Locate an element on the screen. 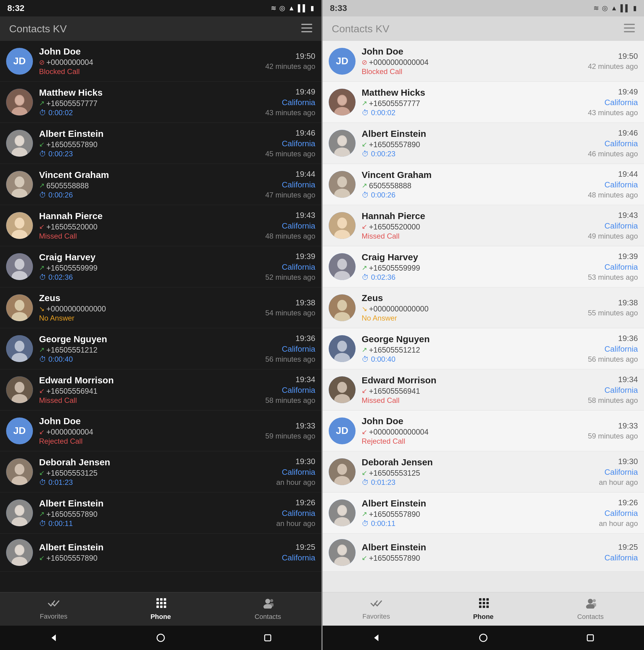  call-number: +16505557777 is located at coordinates (72, 104).